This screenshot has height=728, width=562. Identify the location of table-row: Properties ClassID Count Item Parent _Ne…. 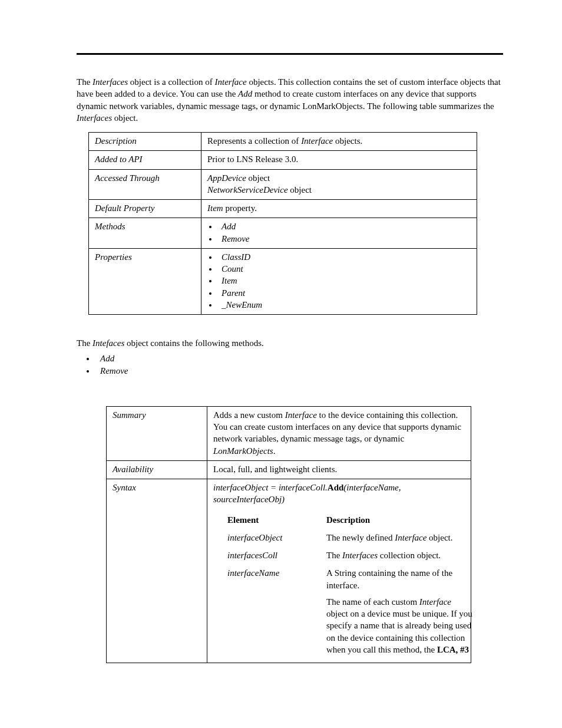
(283, 281).